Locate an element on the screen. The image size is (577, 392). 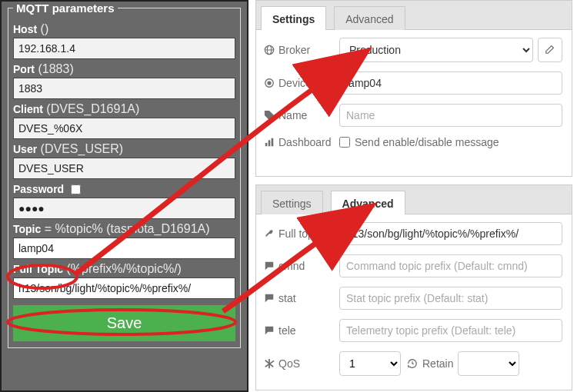
mqtt-legend: MQTT parameters is located at coordinates (65, 8).